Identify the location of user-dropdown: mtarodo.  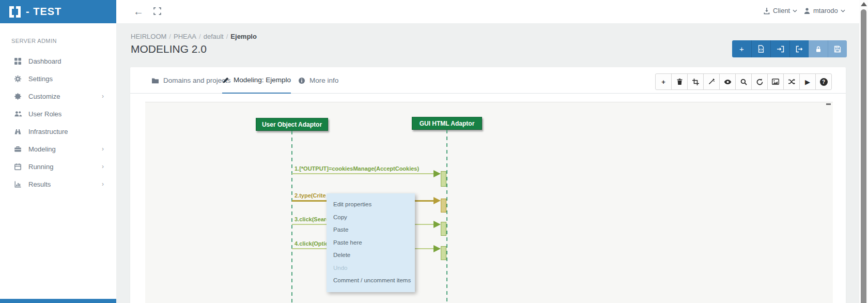
(825, 10).